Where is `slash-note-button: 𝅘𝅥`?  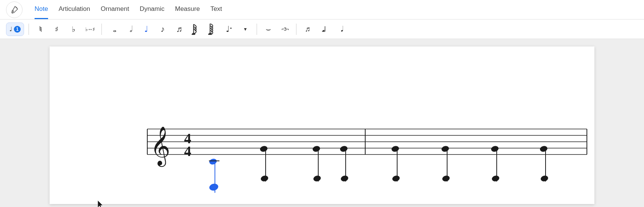
slash-note-button: 𝅘𝅥 is located at coordinates (341, 29).